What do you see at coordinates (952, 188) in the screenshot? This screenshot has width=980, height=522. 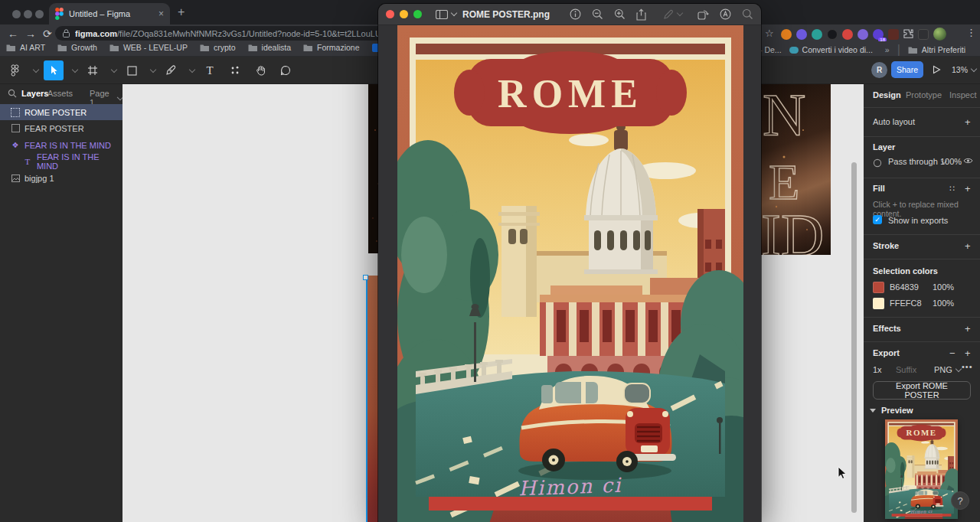 I see `mixed-fill-icon: ∷` at bounding box center [952, 188].